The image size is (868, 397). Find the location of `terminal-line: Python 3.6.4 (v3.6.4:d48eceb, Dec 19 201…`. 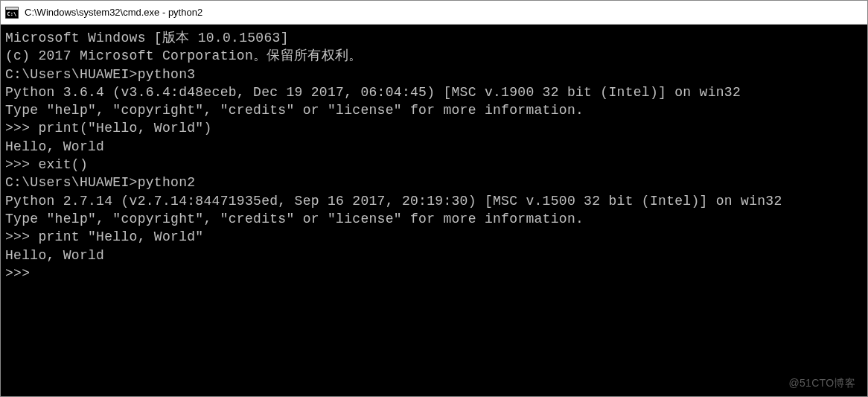

terminal-line: Python 3.6.4 (v3.6.4:d48eceb, Dec 19 201… is located at coordinates (434, 92).